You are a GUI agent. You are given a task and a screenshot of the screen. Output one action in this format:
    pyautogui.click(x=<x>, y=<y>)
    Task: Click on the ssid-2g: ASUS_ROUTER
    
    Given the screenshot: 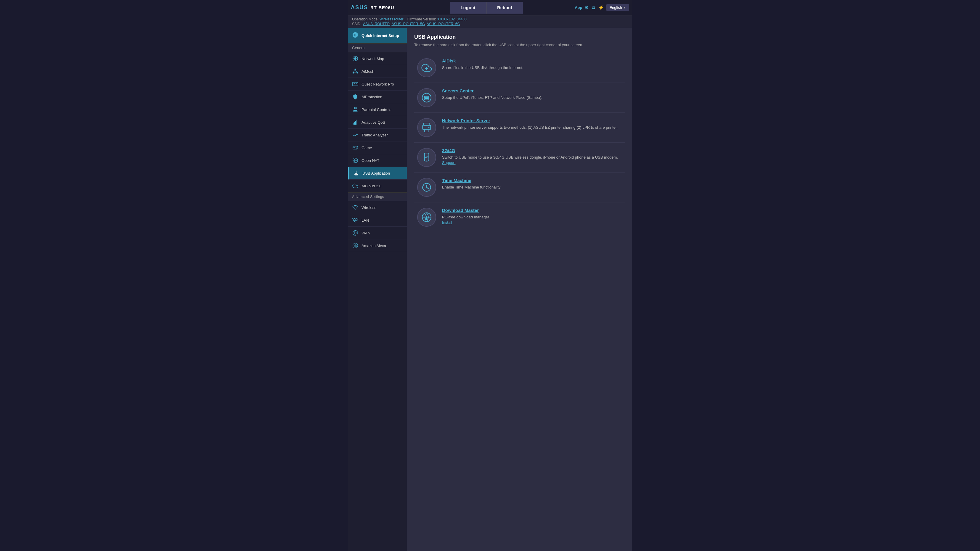 What is the action you would take?
    pyautogui.click(x=376, y=24)
    